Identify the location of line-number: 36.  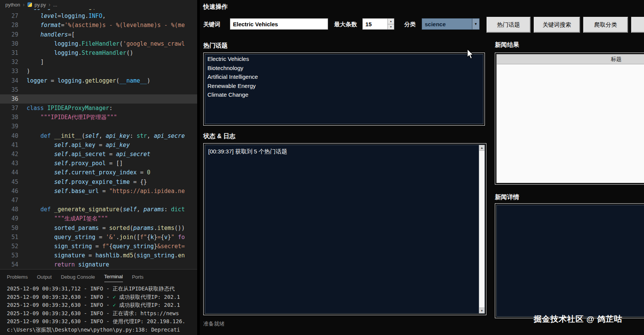
(9, 99).